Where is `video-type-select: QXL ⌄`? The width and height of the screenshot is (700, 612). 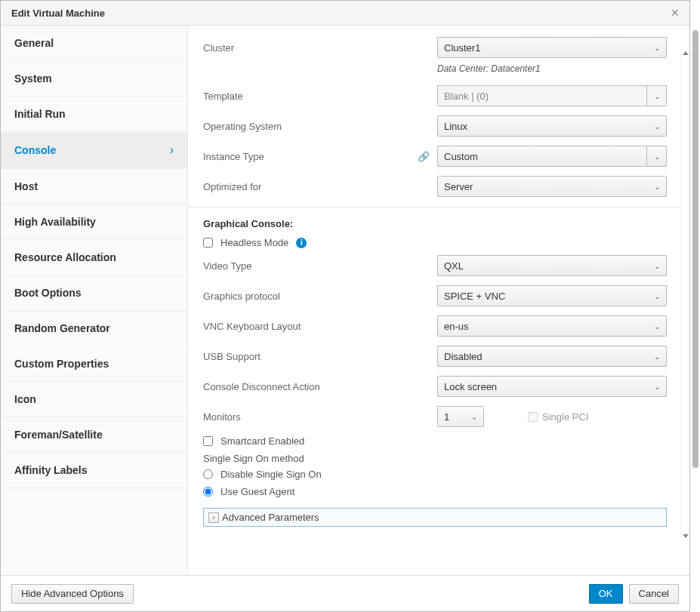 video-type-select: QXL ⌄ is located at coordinates (552, 266).